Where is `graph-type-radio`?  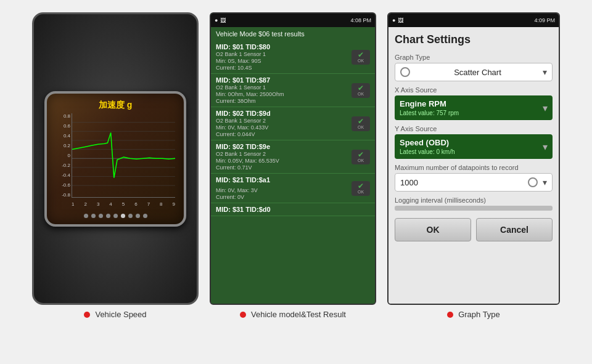
graph-type-radio is located at coordinates (405, 72).